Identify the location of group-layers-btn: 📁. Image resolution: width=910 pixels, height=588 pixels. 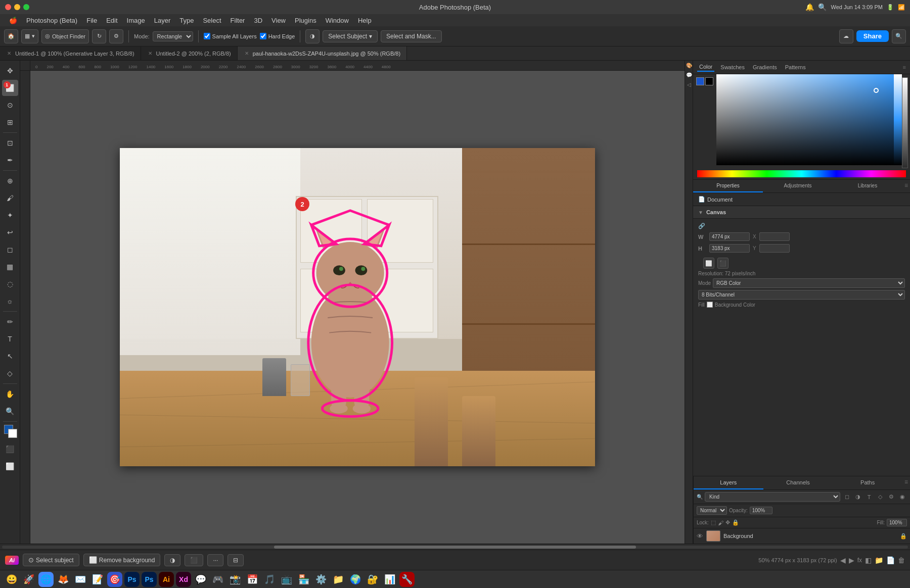
(879, 560).